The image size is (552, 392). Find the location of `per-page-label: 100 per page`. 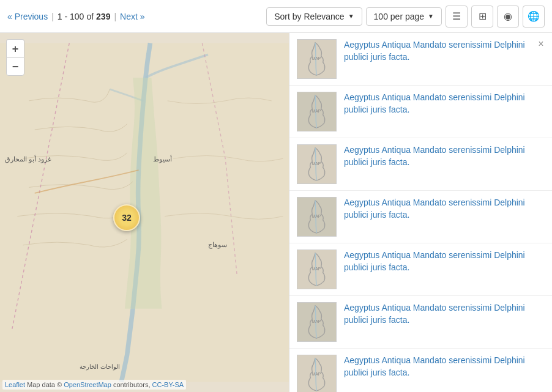

per-page-label: 100 per page is located at coordinates (399, 17).